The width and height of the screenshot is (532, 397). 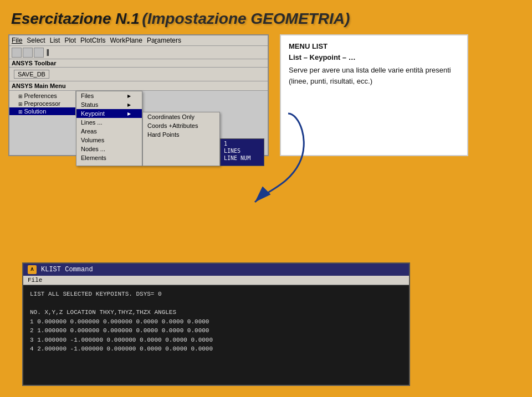 I want to click on info-subtitle: List – Keypoint – …, so click(x=374, y=58).